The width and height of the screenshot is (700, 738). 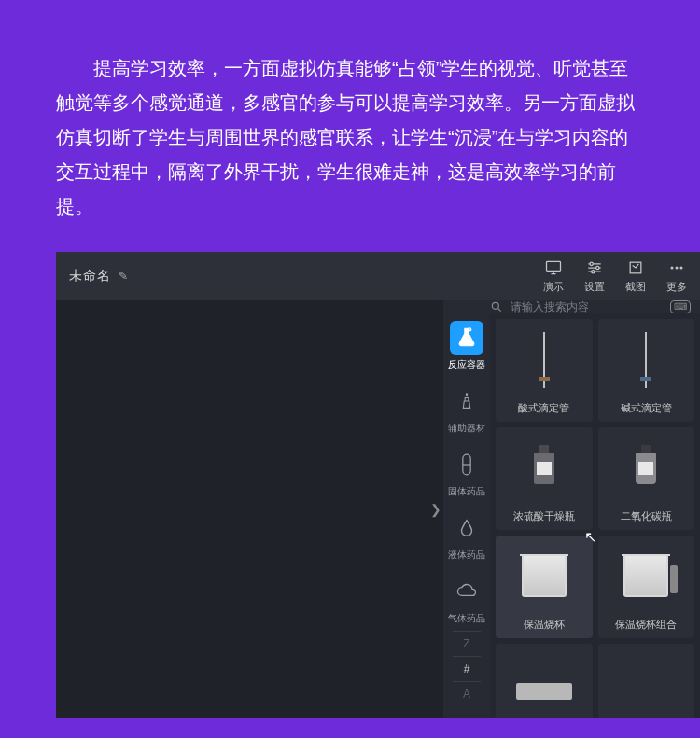 I want to click on search-input, so click(x=586, y=307).